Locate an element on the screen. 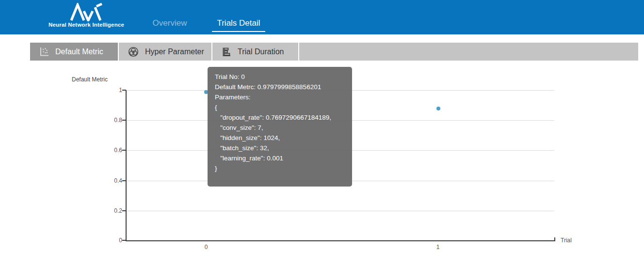 The height and width of the screenshot is (266, 644). tab-hyper-parameter-label: Hyper Parameter is located at coordinates (175, 52).